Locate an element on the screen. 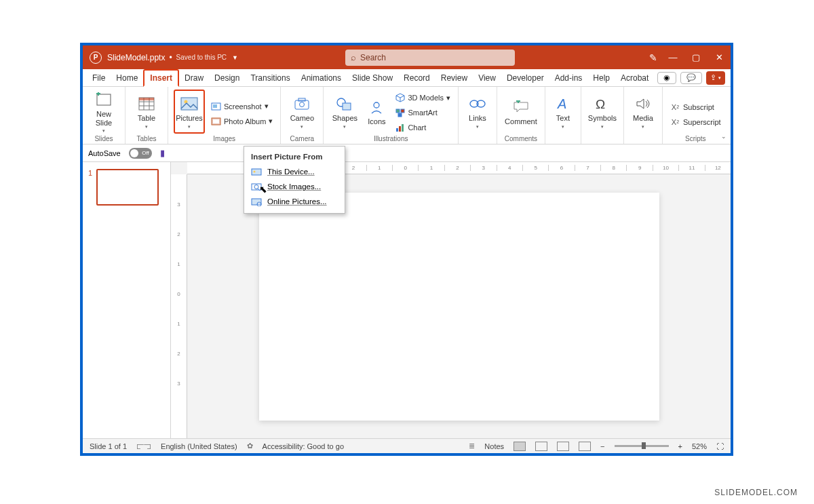 This screenshot has height=504, width=814. notes-icon: ⫍⫎ is located at coordinates (144, 446).